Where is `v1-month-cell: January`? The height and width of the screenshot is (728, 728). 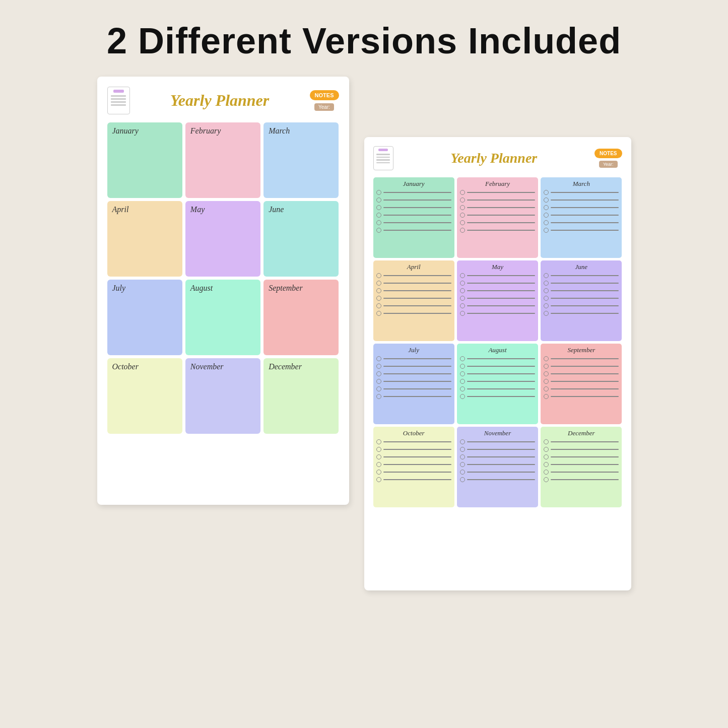 v1-month-cell: January is located at coordinates (145, 160).